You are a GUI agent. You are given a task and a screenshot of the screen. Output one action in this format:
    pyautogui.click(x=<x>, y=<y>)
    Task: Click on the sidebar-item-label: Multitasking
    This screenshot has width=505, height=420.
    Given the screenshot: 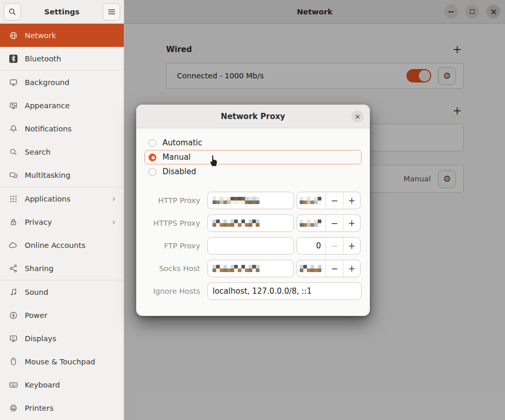 What is the action you would take?
    pyautogui.click(x=47, y=175)
    